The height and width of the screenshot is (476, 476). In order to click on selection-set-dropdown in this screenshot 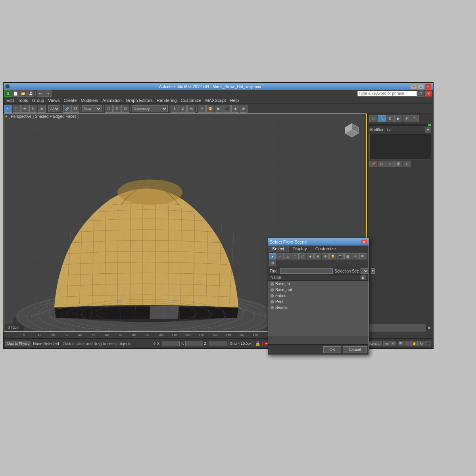, I will do `click(365, 271)`.